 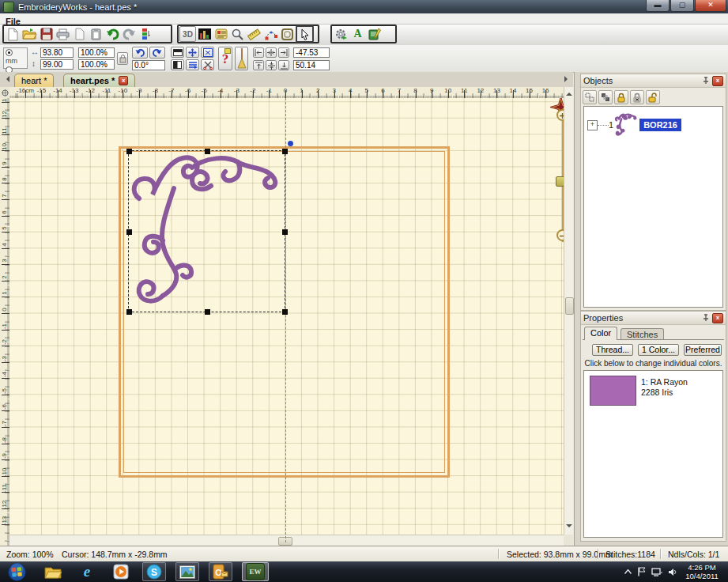 I want to click on scroll-down-icon, so click(x=569, y=527).